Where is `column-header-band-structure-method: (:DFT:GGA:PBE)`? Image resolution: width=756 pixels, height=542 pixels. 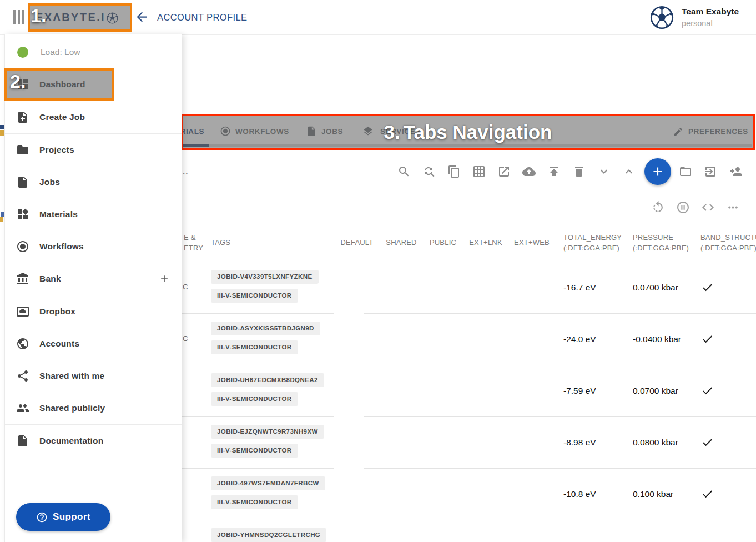 column-header-band-structure-method: (:DFT:GGA:PBE) is located at coordinates (728, 248).